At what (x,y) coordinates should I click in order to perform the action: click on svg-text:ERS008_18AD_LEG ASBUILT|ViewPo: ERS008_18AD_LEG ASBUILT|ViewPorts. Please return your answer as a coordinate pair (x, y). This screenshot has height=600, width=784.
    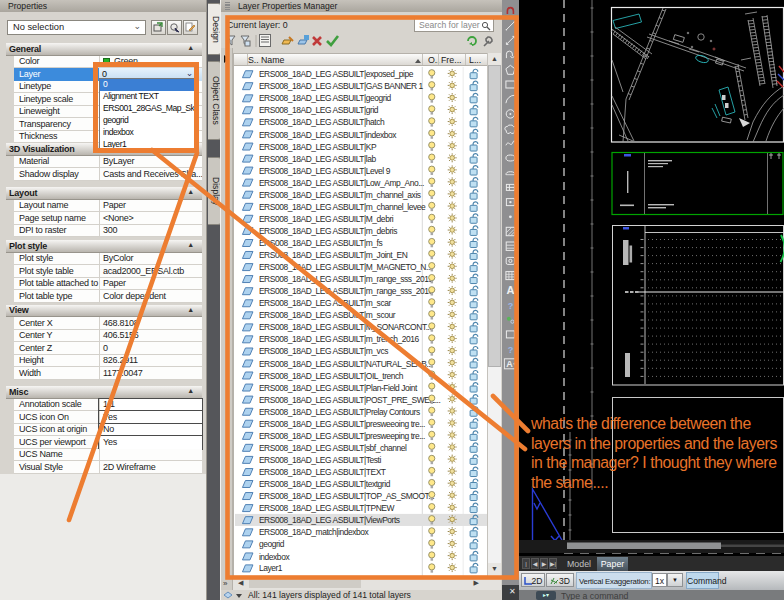
    Looking at the image, I should click on (330, 520).